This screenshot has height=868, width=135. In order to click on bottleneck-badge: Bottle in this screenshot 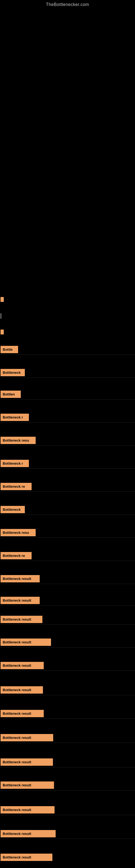, I will do `click(9, 349)`.